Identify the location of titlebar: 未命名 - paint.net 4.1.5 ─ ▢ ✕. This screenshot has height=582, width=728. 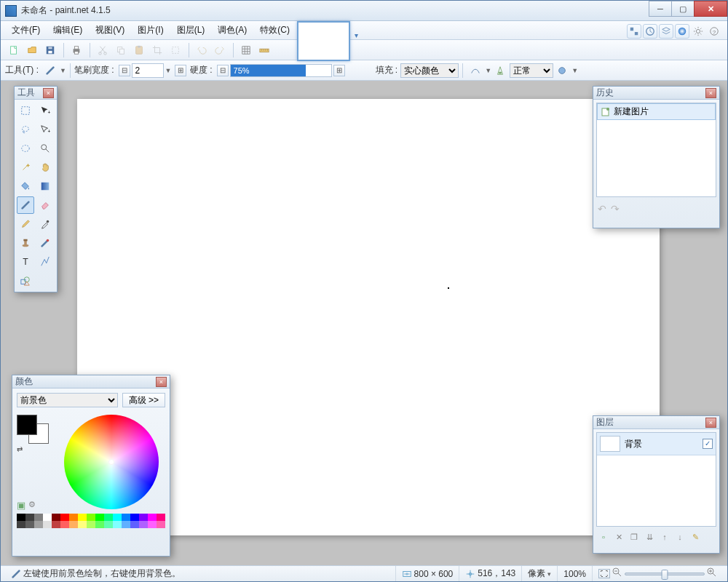
(364, 11).